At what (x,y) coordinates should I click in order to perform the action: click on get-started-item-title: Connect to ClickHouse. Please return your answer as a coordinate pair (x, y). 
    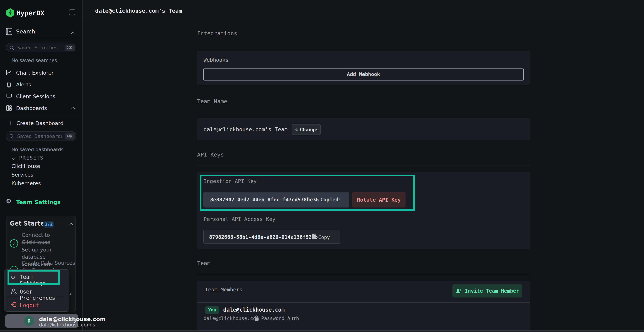
    Looking at the image, I should click on (40, 238).